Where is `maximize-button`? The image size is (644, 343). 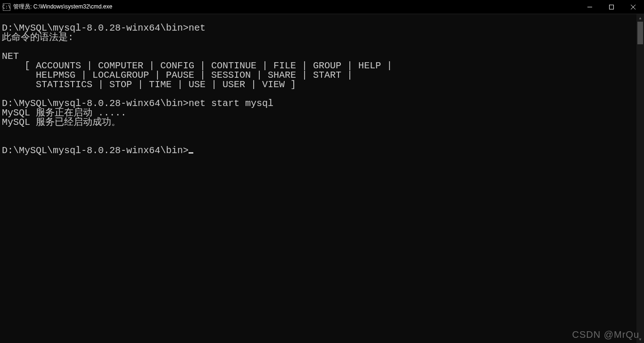
maximize-button is located at coordinates (611, 7).